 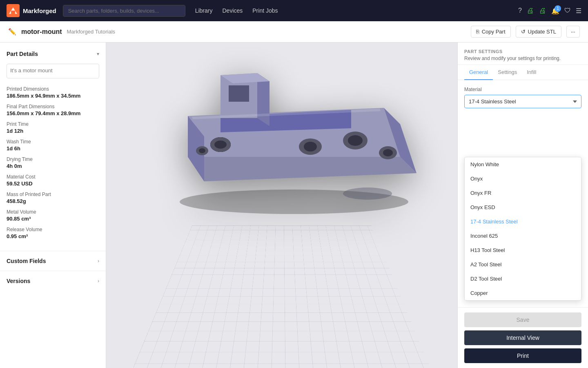 I want to click on release-volume-row: Release Volume 0.95 cm³, so click(x=53, y=233).